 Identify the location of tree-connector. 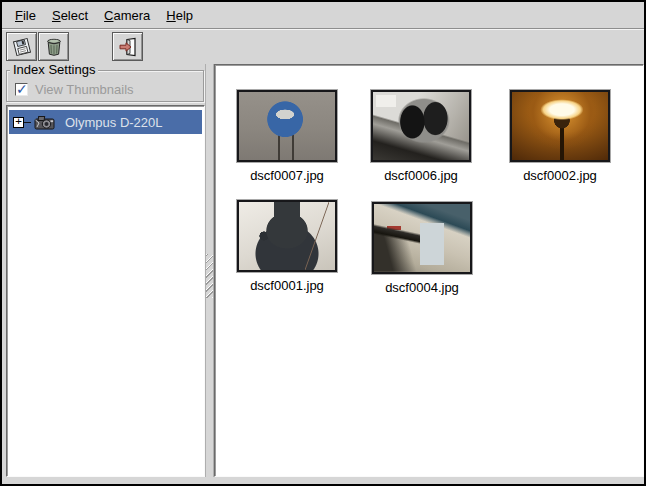
(28, 122).